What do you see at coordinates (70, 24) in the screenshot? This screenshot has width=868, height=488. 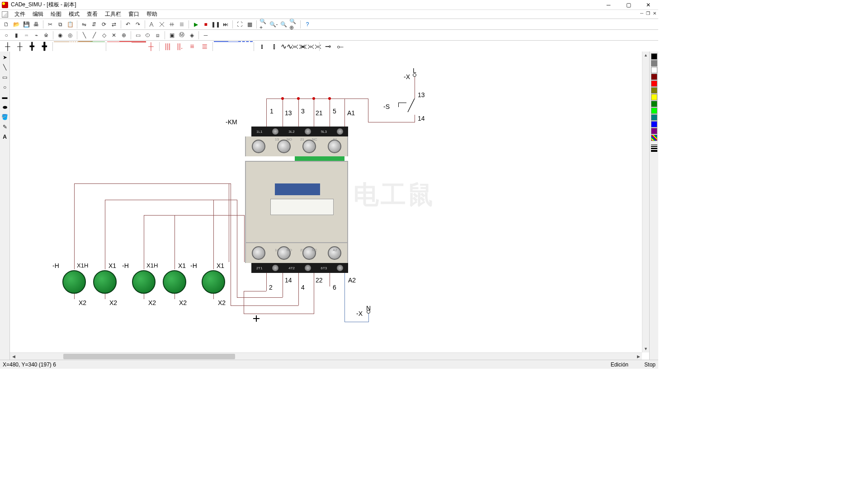 I see `paste-icon: 📋` at bounding box center [70, 24].